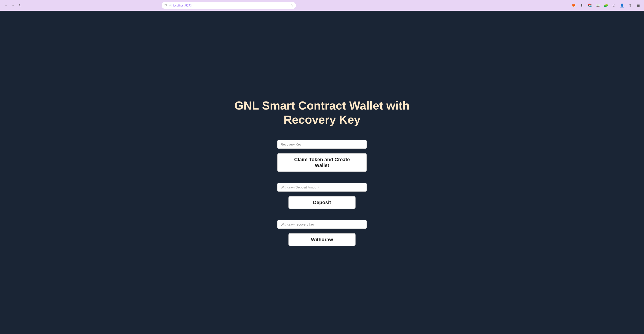 The width and height of the screenshot is (644, 334). I want to click on page-title: GNL Smart Contract Wallet with Recovery …, so click(322, 112).